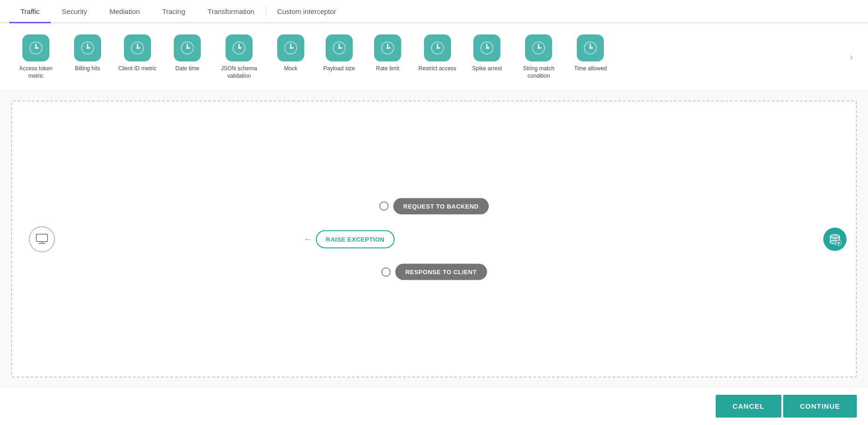  What do you see at coordinates (539, 57) in the screenshot?
I see `policy-string-match-condition: String match condition` at bounding box center [539, 57].